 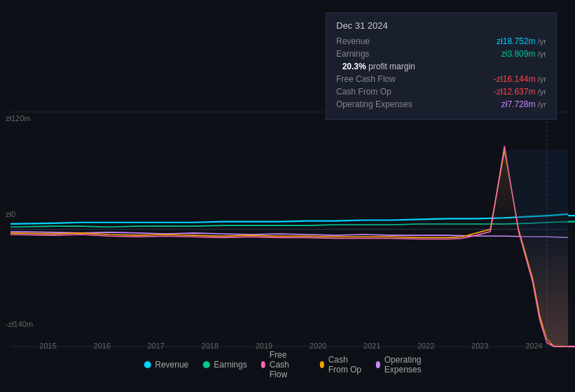 I want to click on x-label-2017: 2017, so click(x=155, y=346).